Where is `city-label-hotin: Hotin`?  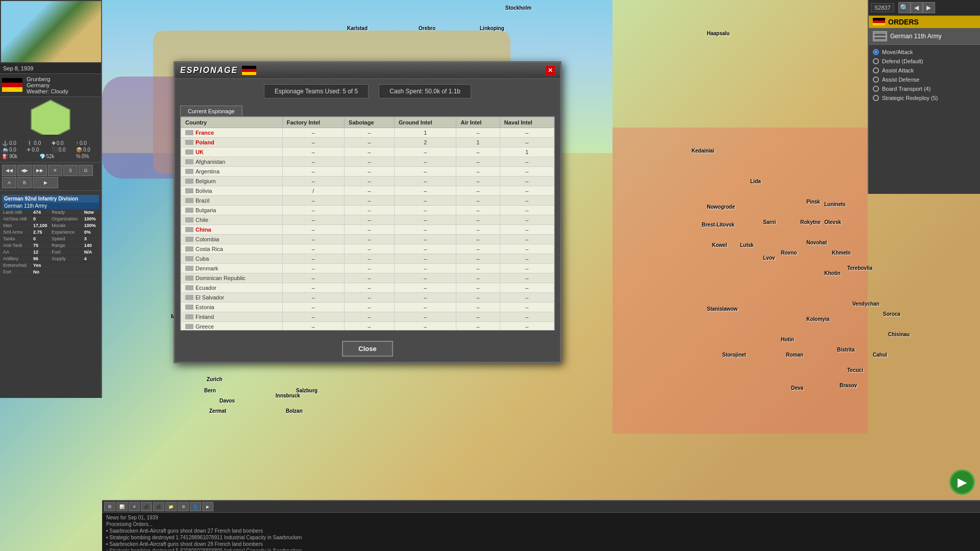 city-label-hotin: Hotin is located at coordinates (788, 340).